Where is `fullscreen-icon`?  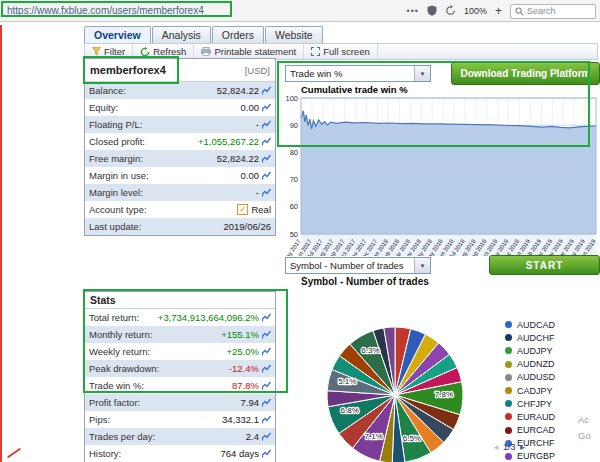 fullscreen-icon is located at coordinates (316, 52).